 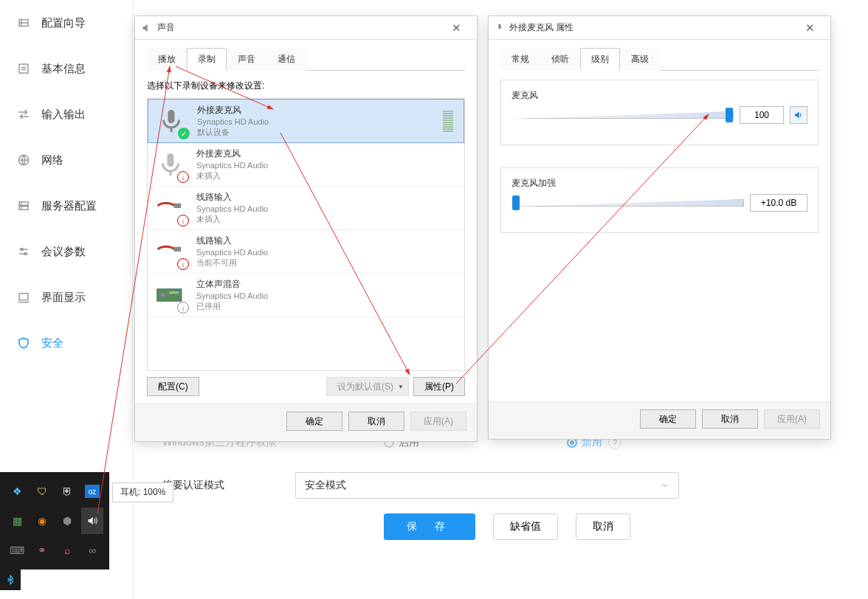 What do you see at coordinates (24, 297) in the screenshot?
I see `display-icon` at bounding box center [24, 297].